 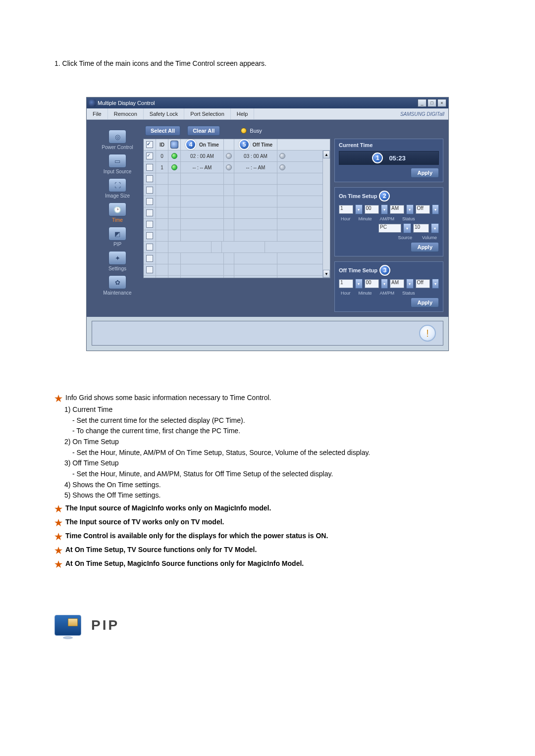 I want to click on sidebar-item-time: 🕑 Time, so click(x=117, y=212).